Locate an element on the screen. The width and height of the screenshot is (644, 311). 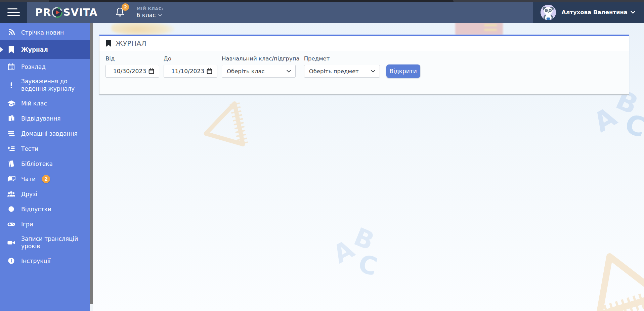
subject-select-value: Оберіть предмет is located at coordinates (334, 71).